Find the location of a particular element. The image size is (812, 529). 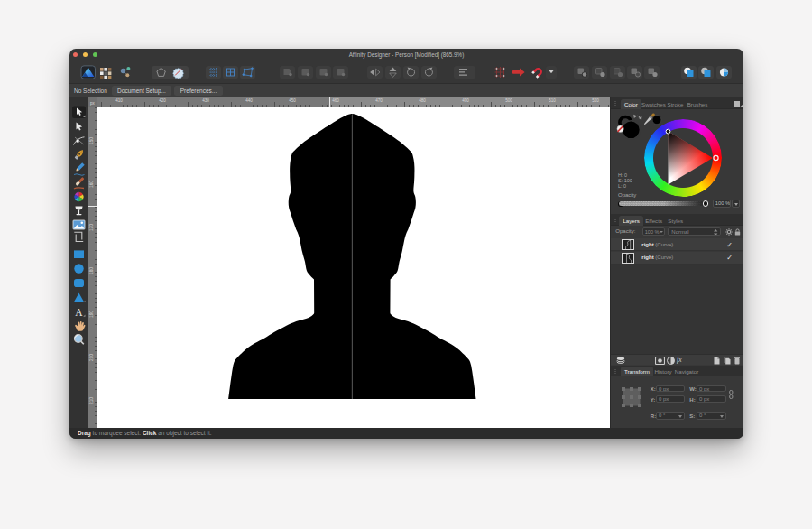

svg-text: 150 is located at coordinates (92, 141).